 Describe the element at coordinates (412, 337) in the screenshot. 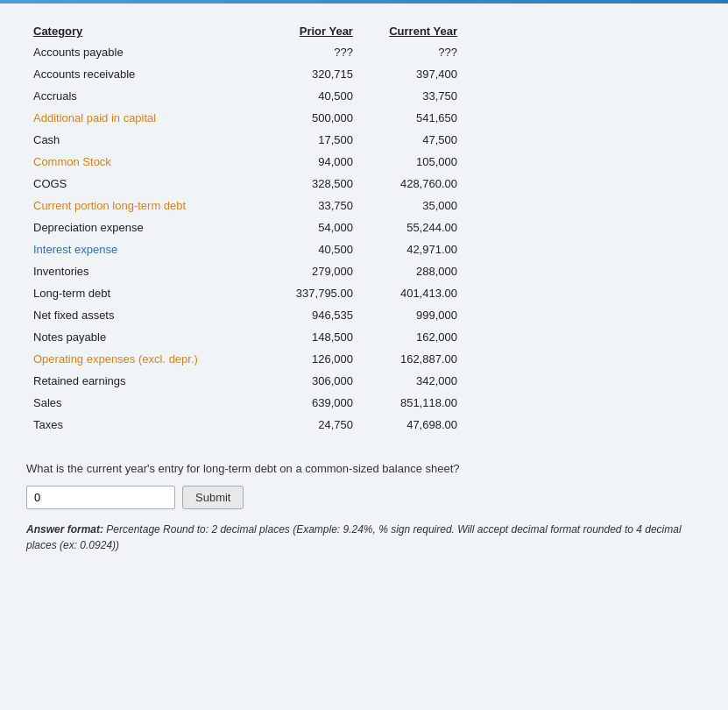

I see `current-year-cell: 162,000` at that location.